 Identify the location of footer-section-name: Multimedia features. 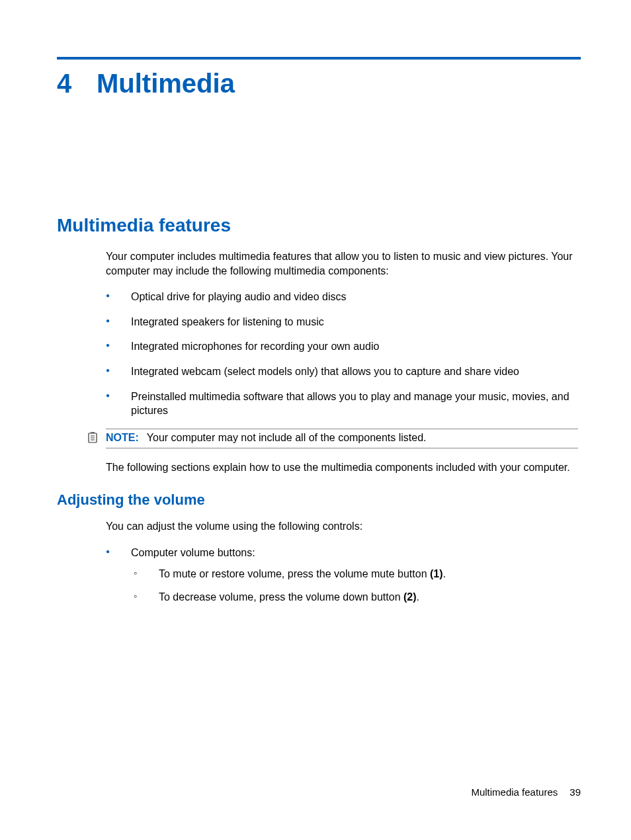
(515, 792).